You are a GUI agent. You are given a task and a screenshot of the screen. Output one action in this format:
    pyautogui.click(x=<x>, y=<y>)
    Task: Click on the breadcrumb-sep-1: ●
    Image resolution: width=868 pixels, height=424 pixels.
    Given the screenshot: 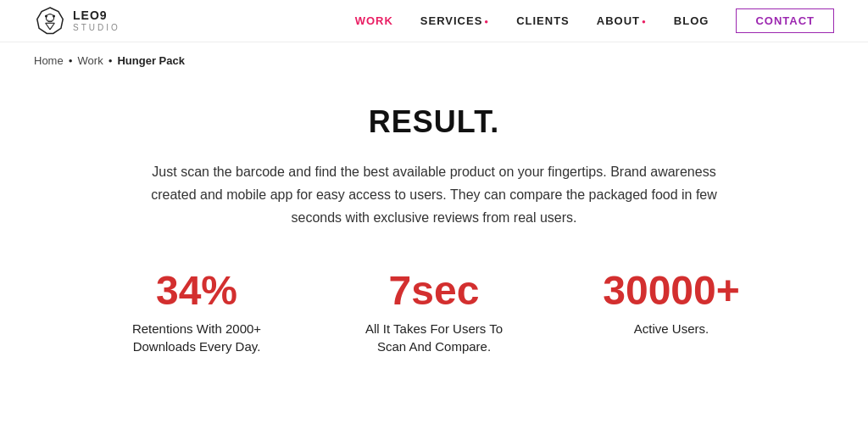 What is the action you would take?
    pyautogui.click(x=71, y=61)
    